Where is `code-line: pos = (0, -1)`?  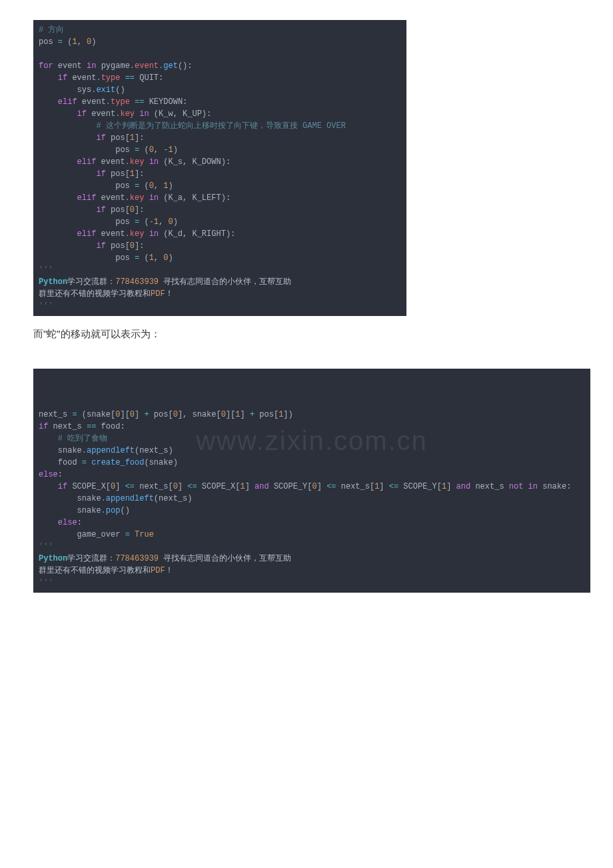
code-line: pos = (0, -1) is located at coordinates (220, 150).